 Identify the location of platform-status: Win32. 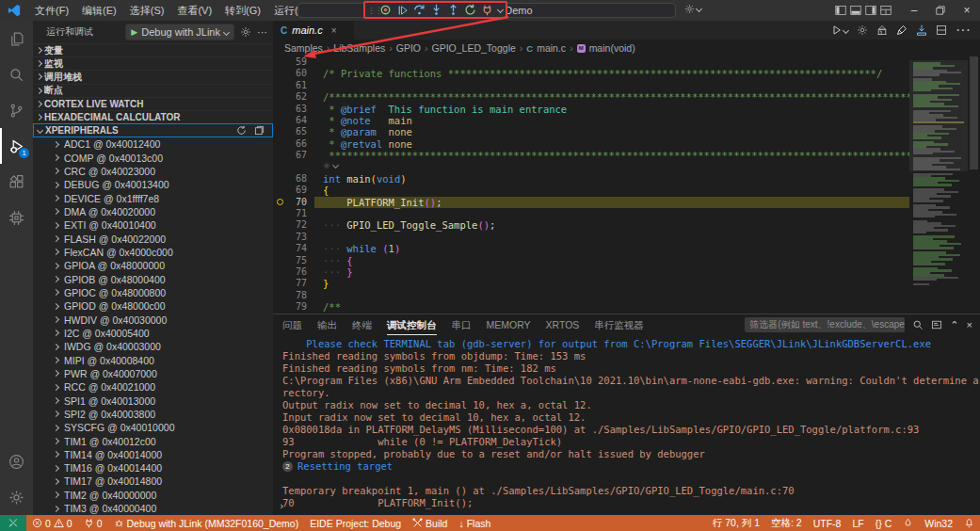
(939, 523).